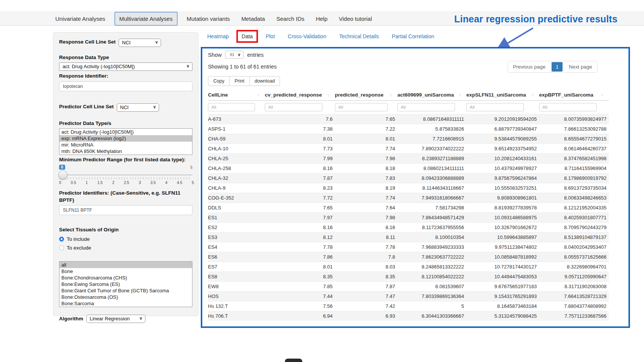 The width and height of the screenshot is (644, 362). What do you see at coordinates (126, 151) in the screenshot?
I see `data-type-option-mth: mth: DNA 850K Methylation` at bounding box center [126, 151].